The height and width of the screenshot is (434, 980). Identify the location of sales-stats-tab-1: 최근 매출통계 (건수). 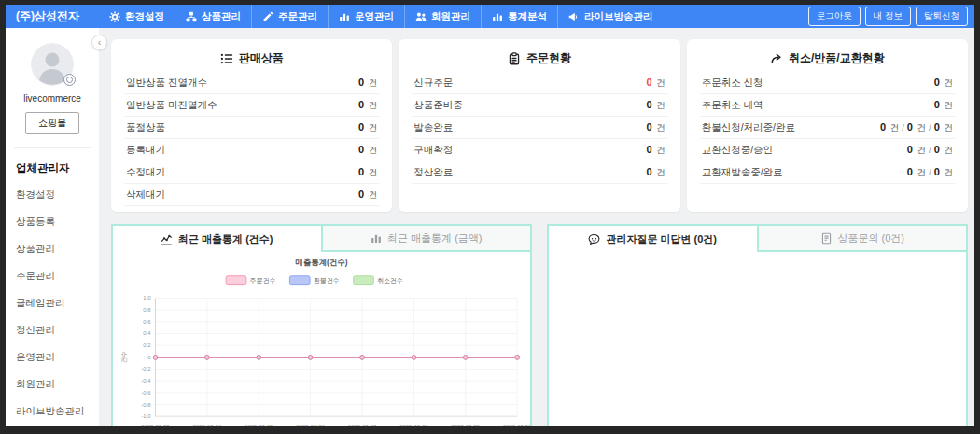
(217, 239).